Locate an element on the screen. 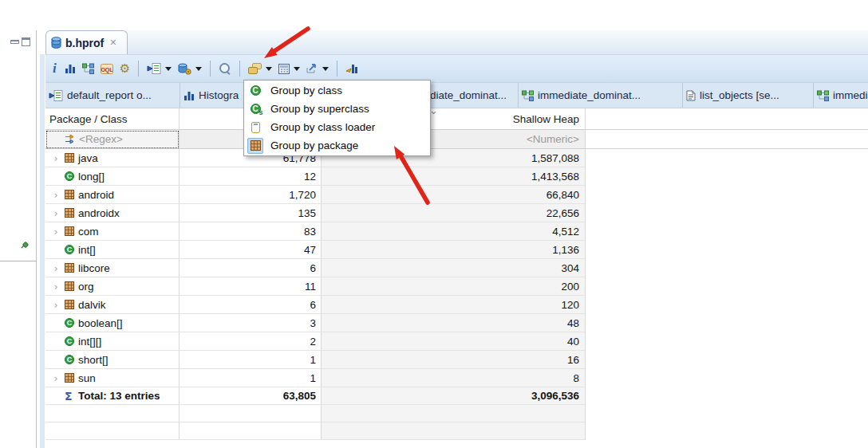 The width and height of the screenshot is (868, 448). cell-shallow-heap: 304 is located at coordinates (453, 268).